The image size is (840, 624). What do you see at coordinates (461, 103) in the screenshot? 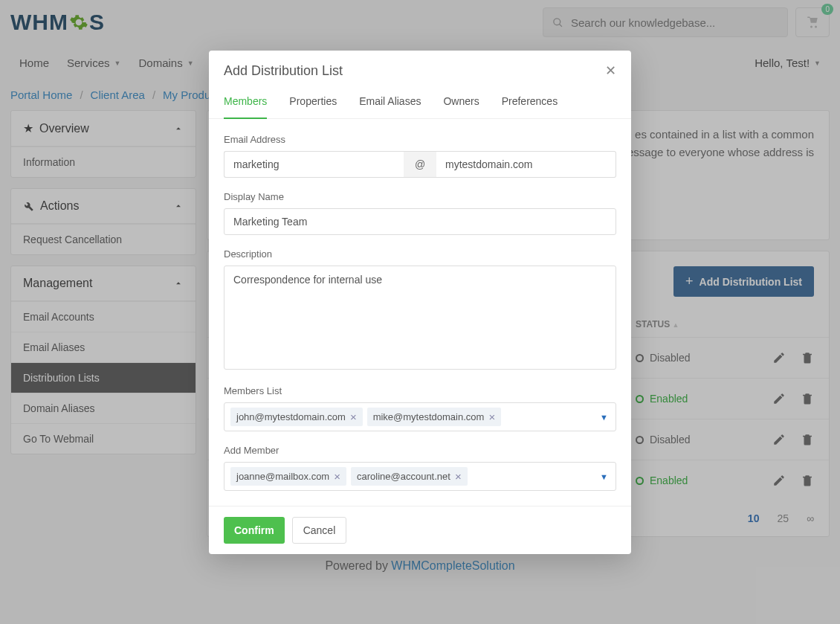
I see `tab-owners: Owners` at bounding box center [461, 103].